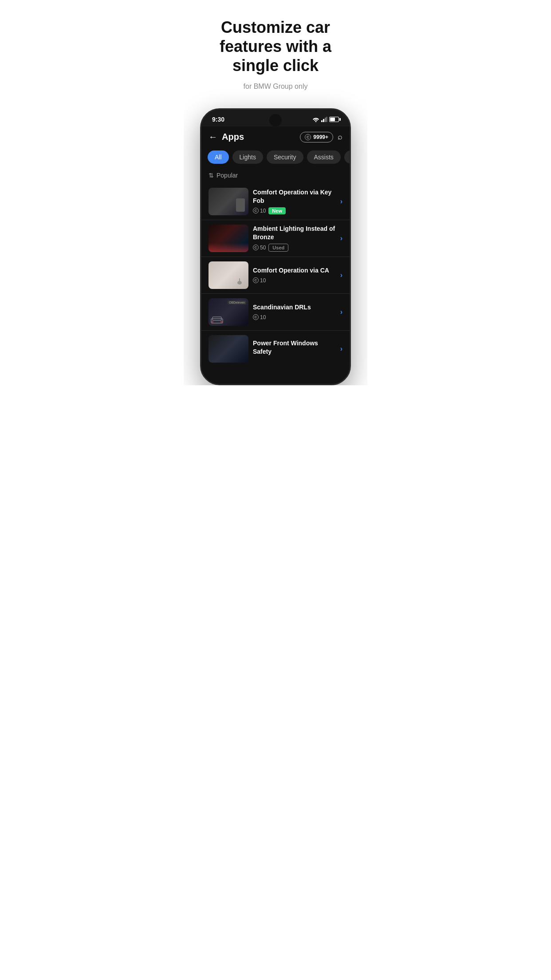 Image resolution: width=551 pixels, height=980 pixels. Describe the element at coordinates (276, 247) in the screenshot. I see `phone-frame: 9:30` at that location.